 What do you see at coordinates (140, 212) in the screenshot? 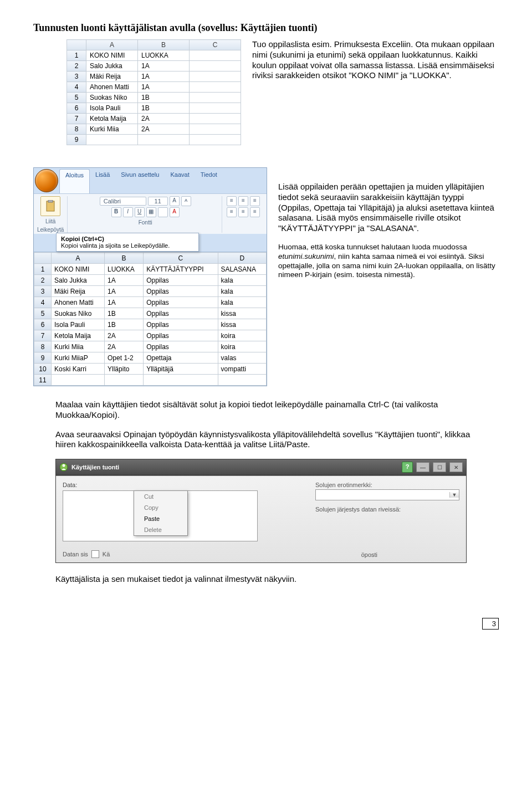
I see `underline-button: U` at bounding box center [140, 212].